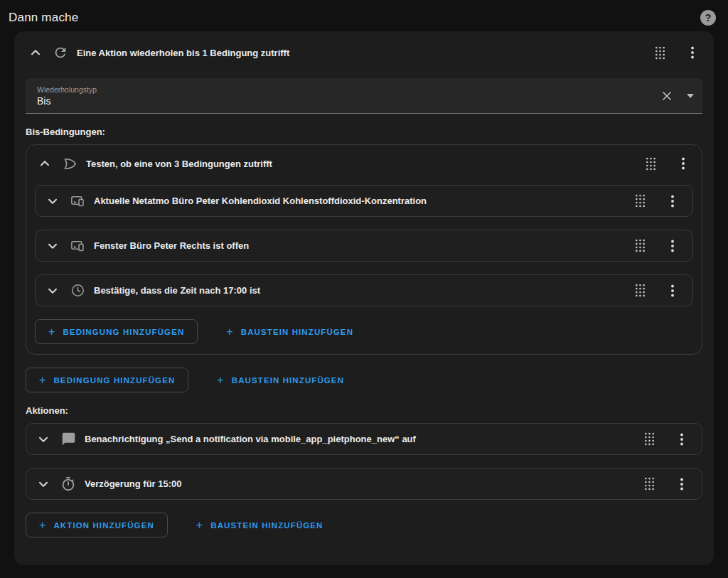  I want to click on condition-text: Fenster Büro Peter Rechts ist offen, so click(171, 246).